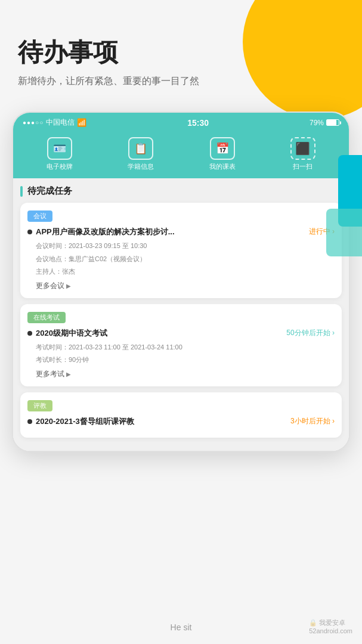  I want to click on nav-icons: 🪪 电子校牌 📋 学籍信息 📅 我的课表 ⬛ 扫一扫, so click(181, 154).